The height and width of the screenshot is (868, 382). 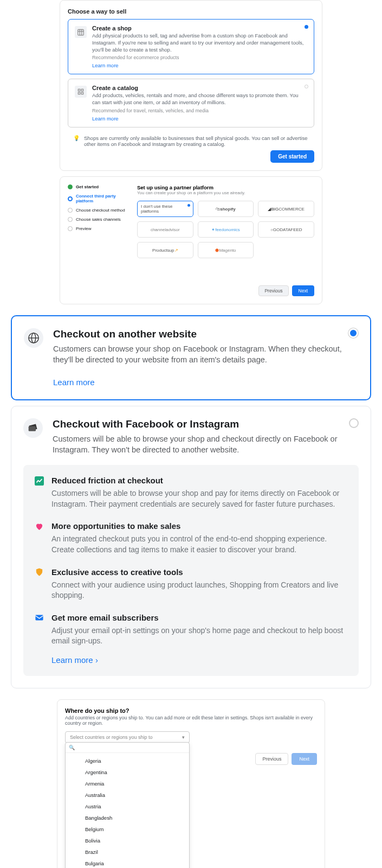 What do you see at coordinates (199, 499) in the screenshot?
I see `feat1-desc: Customers will be able to browse your sh…` at bounding box center [199, 499].